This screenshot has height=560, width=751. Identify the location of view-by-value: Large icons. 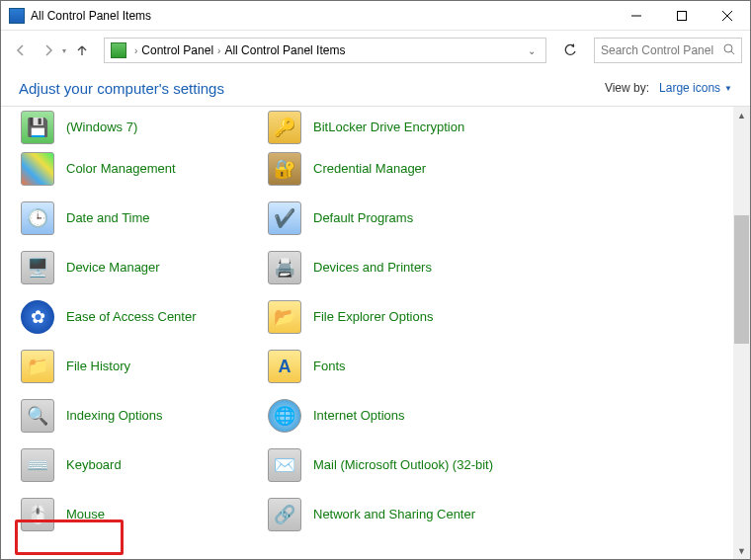
(690, 88).